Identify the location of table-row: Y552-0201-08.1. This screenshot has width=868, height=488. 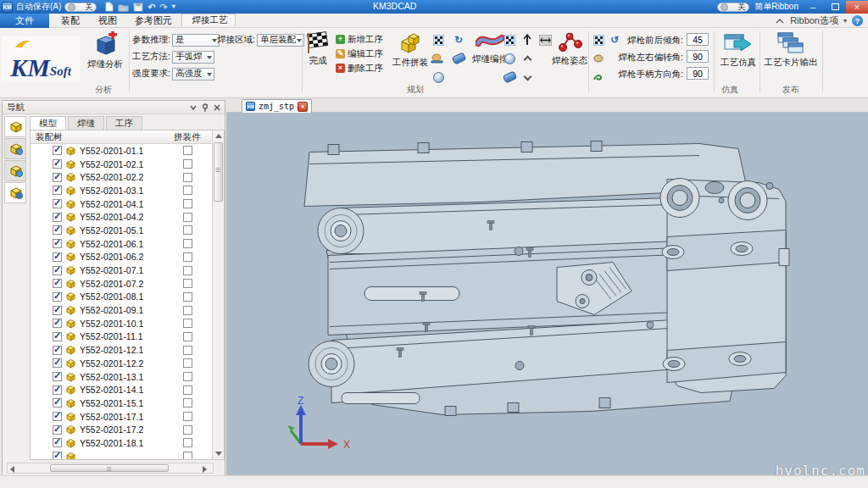
(122, 297).